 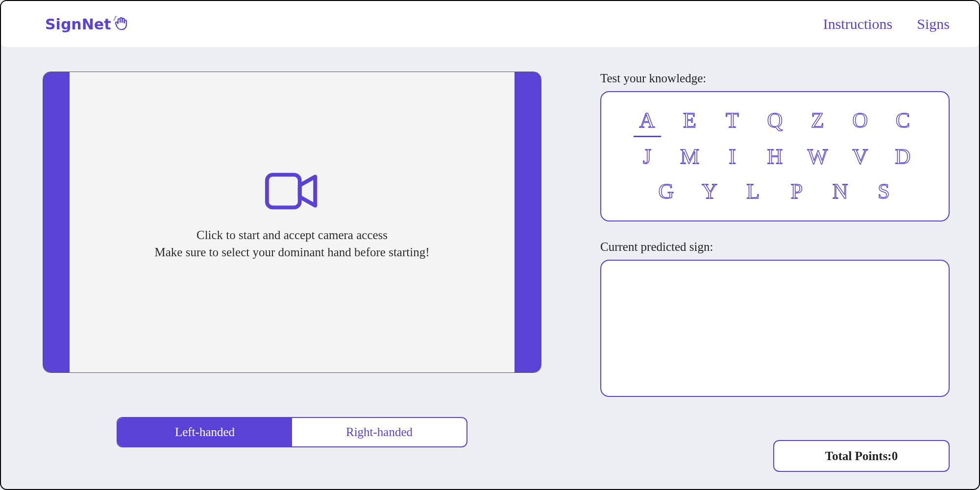 What do you see at coordinates (860, 158) in the screenshot?
I see `letter-V: V` at bounding box center [860, 158].